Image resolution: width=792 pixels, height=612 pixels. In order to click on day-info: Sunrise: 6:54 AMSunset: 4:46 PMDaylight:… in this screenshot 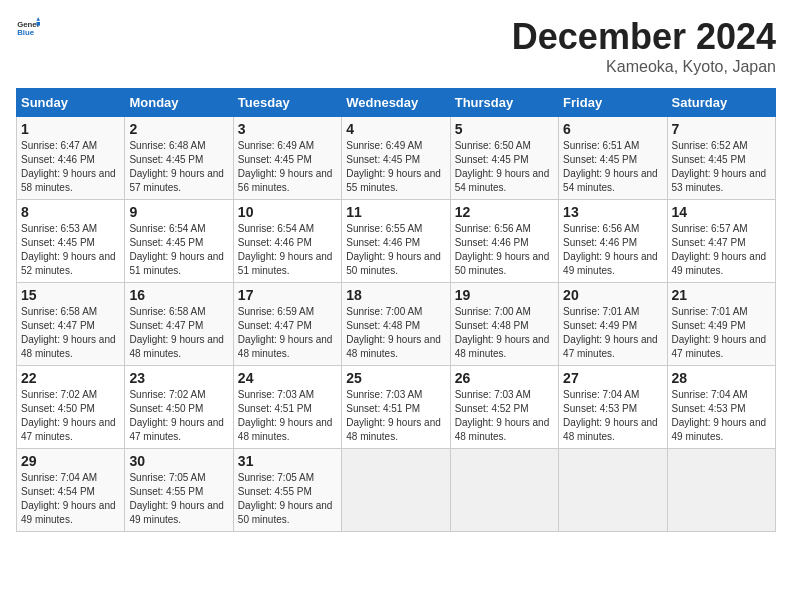, I will do `click(288, 250)`.